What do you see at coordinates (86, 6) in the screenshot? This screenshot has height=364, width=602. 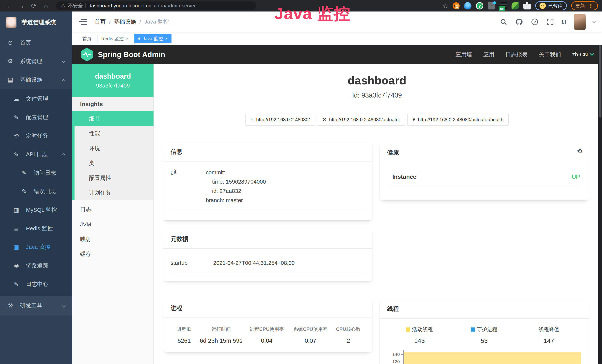 I see `divider` at bounding box center [86, 6].